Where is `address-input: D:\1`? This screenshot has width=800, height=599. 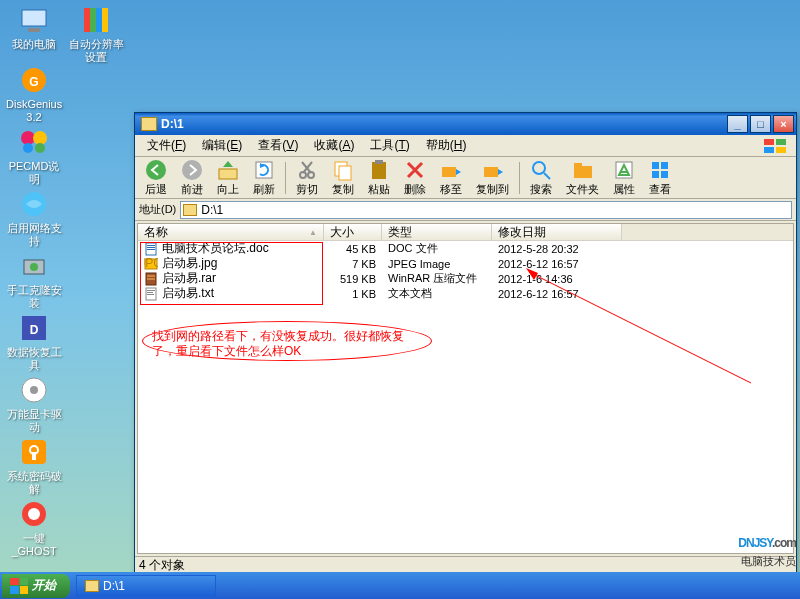
address-input: D:\1 is located at coordinates (486, 210).